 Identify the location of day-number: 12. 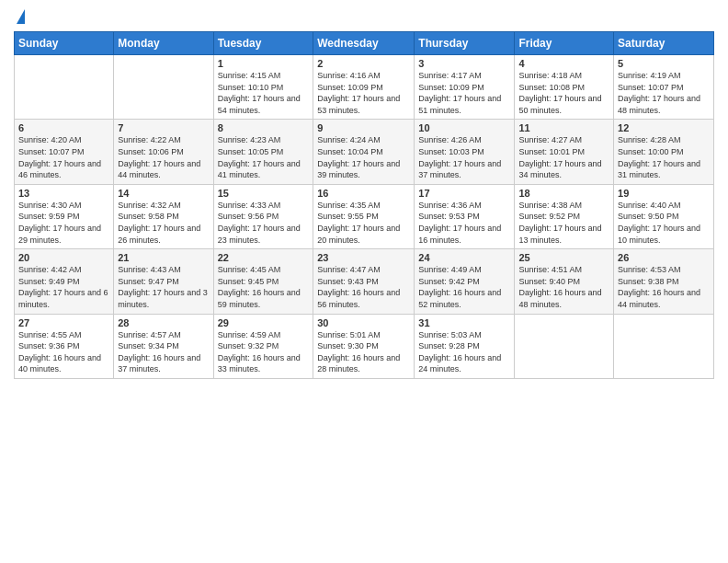
(664, 128).